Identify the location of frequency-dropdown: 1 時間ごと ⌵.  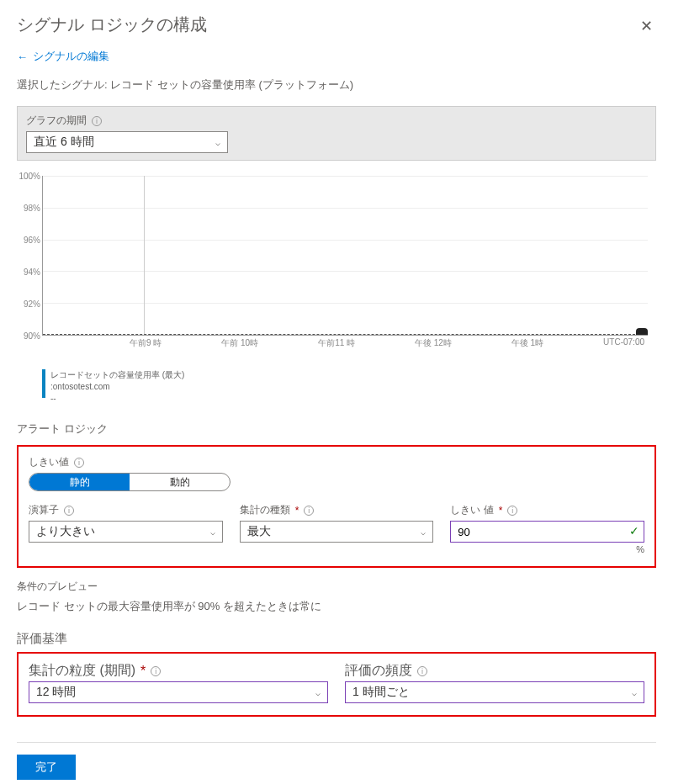
(495, 692).